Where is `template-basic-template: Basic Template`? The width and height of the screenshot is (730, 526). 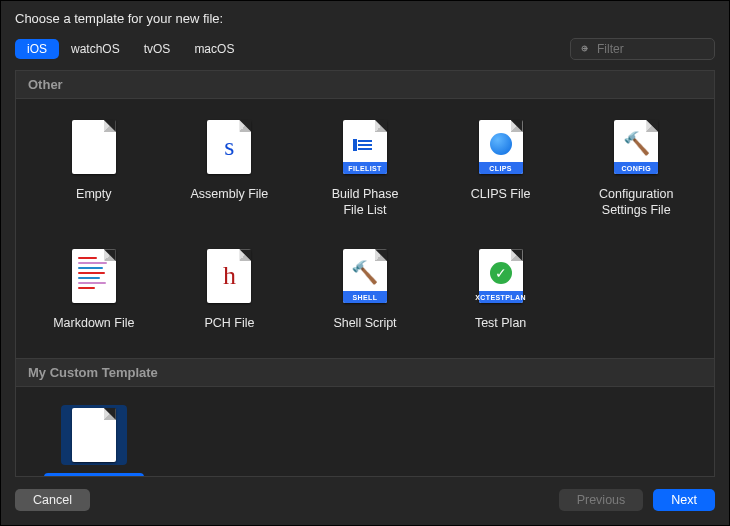
template-basic-template: Basic Template is located at coordinates (94, 439).